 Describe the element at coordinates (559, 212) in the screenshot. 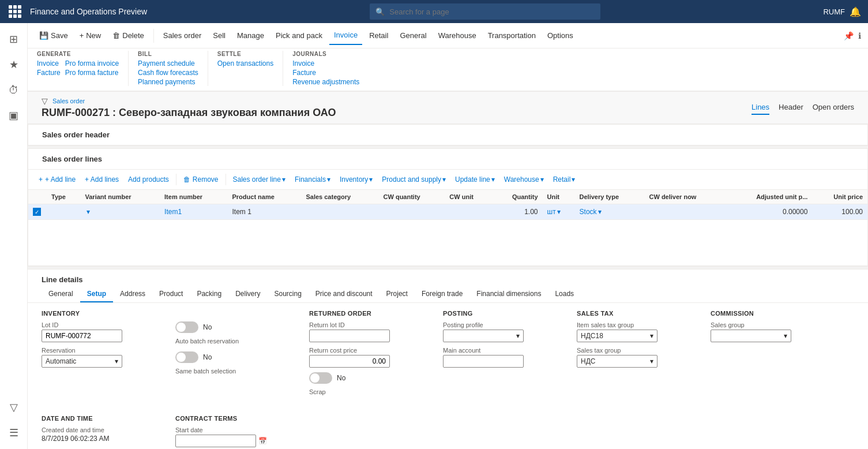

I see `unit-dropdown: шт ▾` at that location.